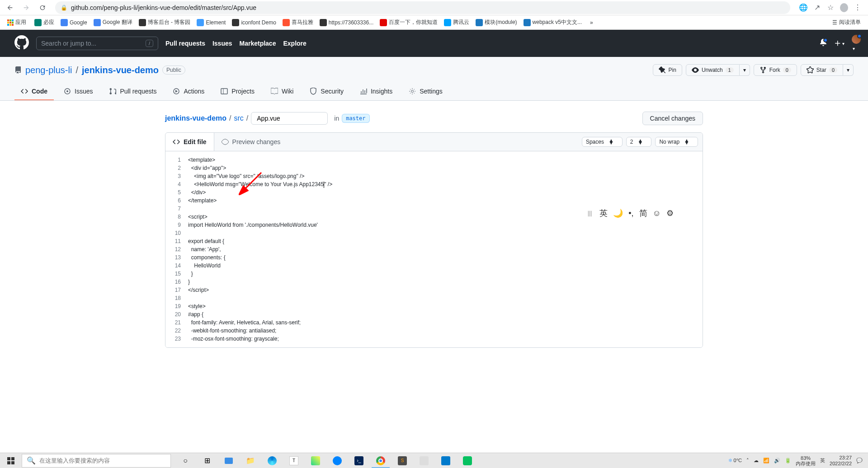 This screenshot has width=868, height=468. What do you see at coordinates (282, 92) in the screenshot?
I see `repo-tab-wiki: Wiki` at bounding box center [282, 92].